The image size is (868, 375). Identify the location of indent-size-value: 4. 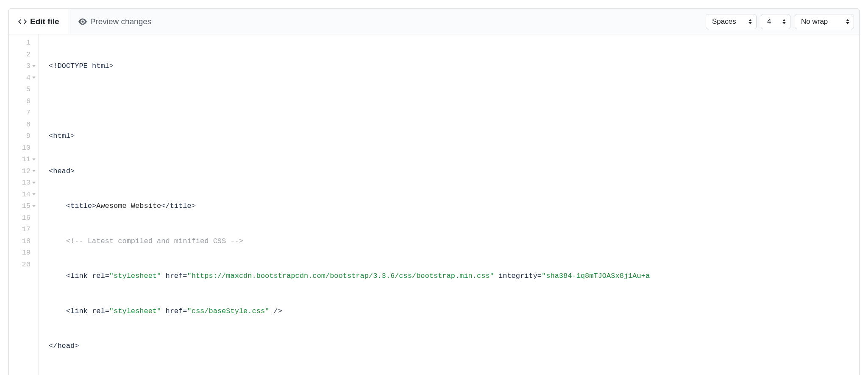
(769, 22).